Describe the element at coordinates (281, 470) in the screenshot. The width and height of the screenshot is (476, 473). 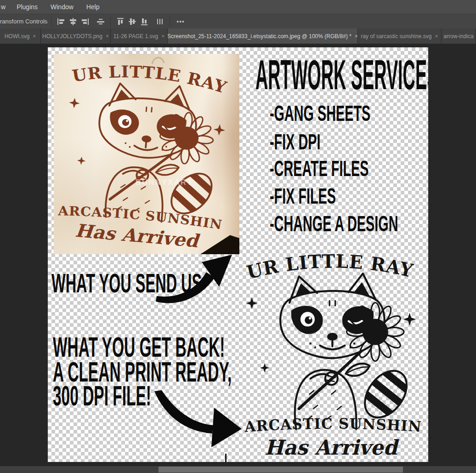
I see `horizontal-scrollbar-thumb` at that location.